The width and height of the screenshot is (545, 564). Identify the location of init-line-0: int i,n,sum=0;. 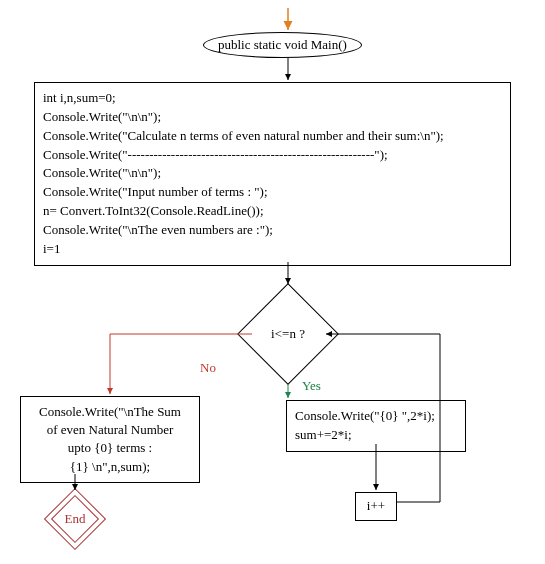
(272, 98).